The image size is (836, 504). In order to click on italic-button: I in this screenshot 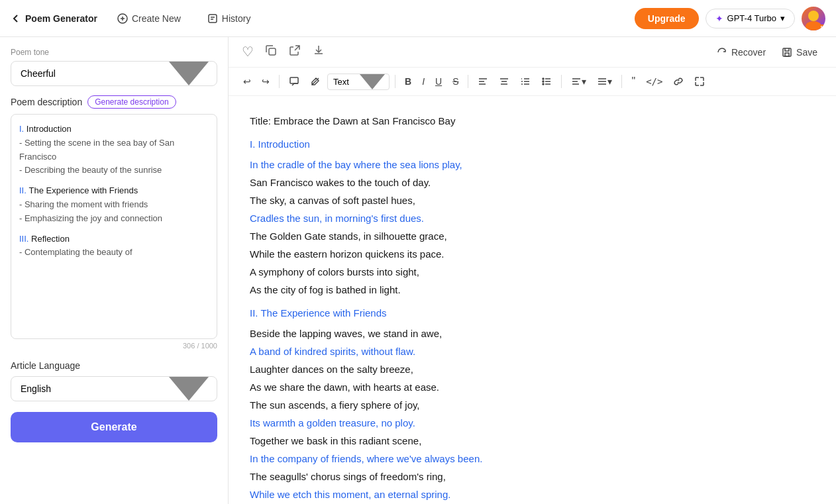, I will do `click(423, 81)`.